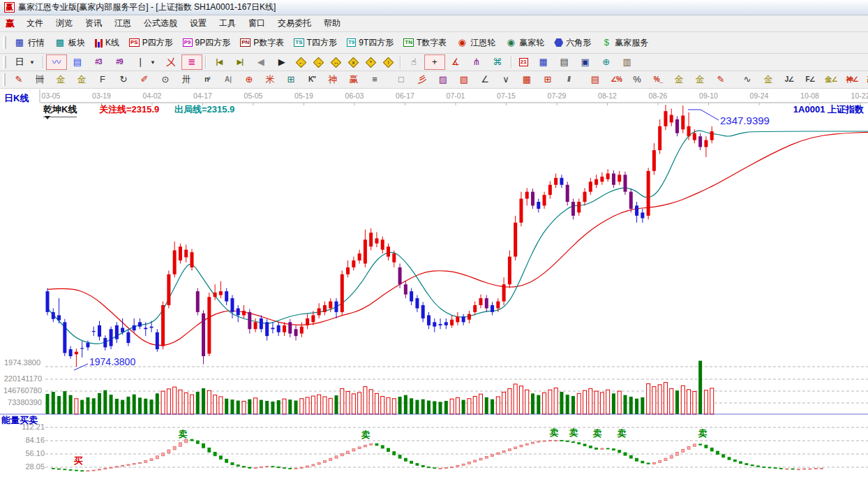  What do you see at coordinates (249, 80) in the screenshot?
I see `tool-circle-cross: ⊕` at bounding box center [249, 80].